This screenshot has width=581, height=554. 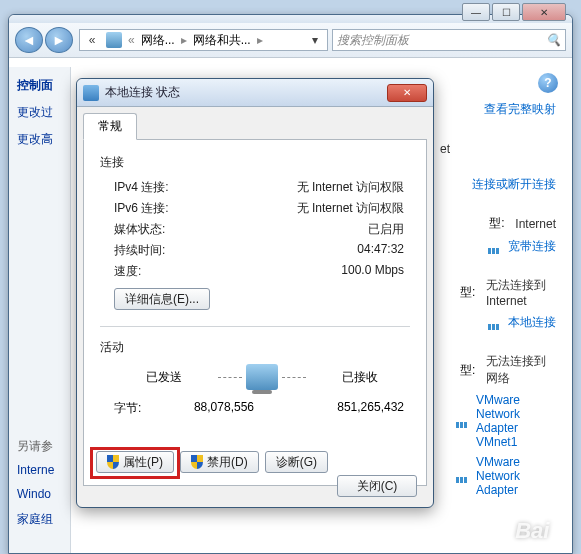 What do you see at coordinates (360, 378) in the screenshot?
I see `received-label: 已接收` at bounding box center [360, 378].